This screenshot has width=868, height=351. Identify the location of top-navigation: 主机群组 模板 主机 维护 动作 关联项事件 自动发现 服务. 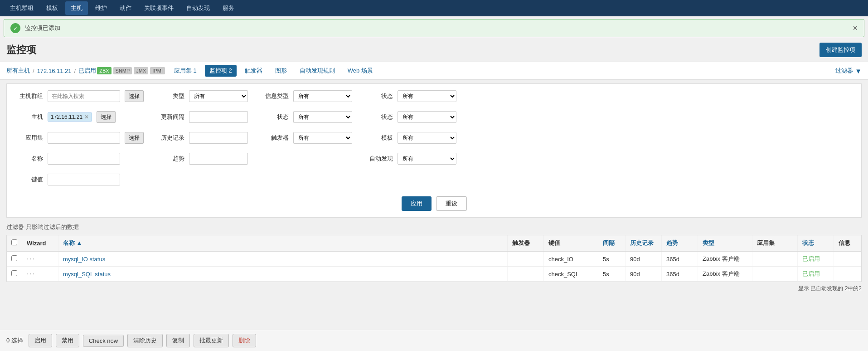
(434, 8).